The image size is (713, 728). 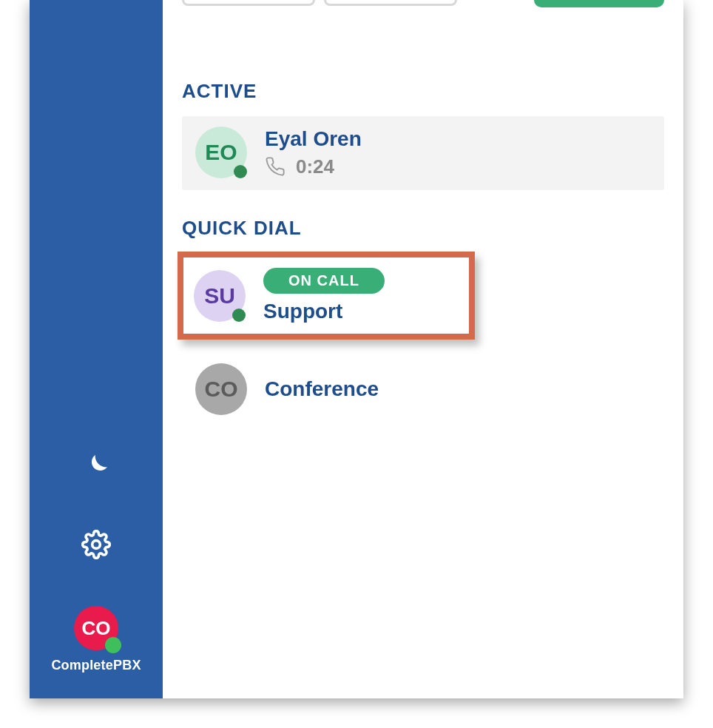 What do you see at coordinates (423, 92) in the screenshot?
I see `active-section-label: ACTIVE` at bounding box center [423, 92].